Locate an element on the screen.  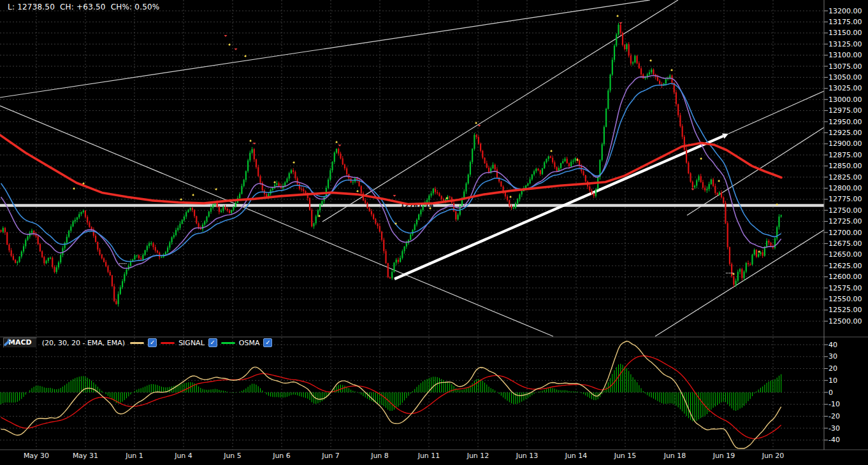
price-tick-label: 13175.00 is located at coordinates (845, 22).